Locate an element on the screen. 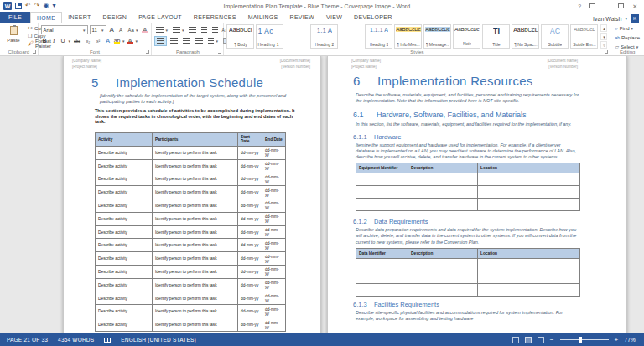  copy-button: ❐Copy is located at coordinates (30, 35).